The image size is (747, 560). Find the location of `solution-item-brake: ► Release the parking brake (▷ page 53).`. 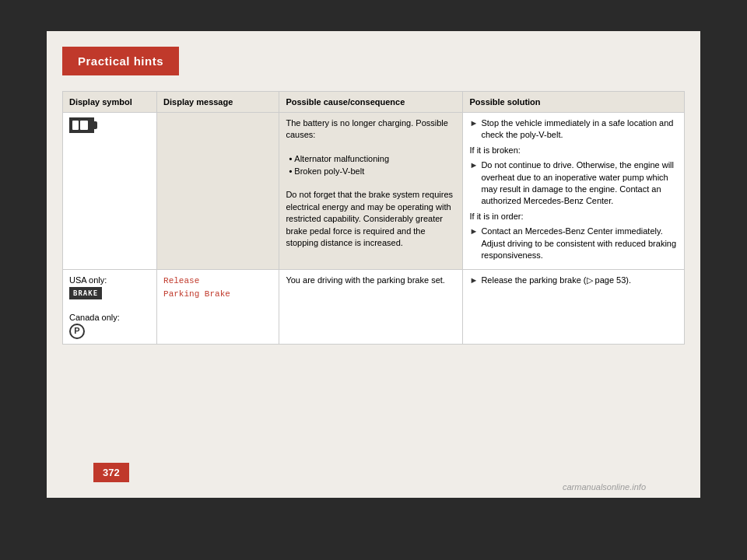

solution-item-brake: ► Release the parking brake (▷ page 53). is located at coordinates (573, 280).